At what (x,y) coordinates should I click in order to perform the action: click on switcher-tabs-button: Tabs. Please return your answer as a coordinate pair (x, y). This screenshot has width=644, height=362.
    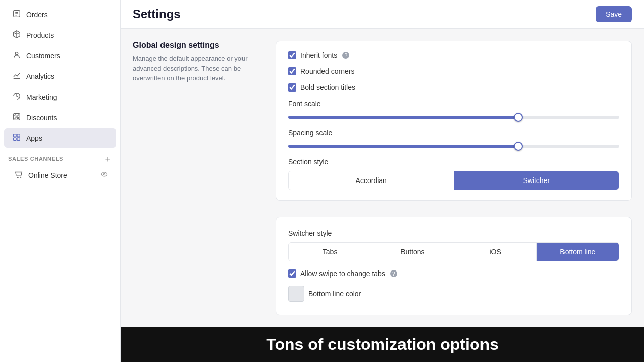
    Looking at the image, I should click on (330, 252).